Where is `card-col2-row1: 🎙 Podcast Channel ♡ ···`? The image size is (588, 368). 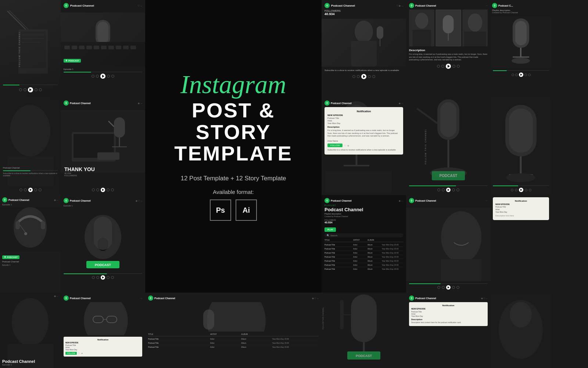
card-col2-row1: 🎙 Podcast Channel ♡ ··· is located at coordinates (103, 49).